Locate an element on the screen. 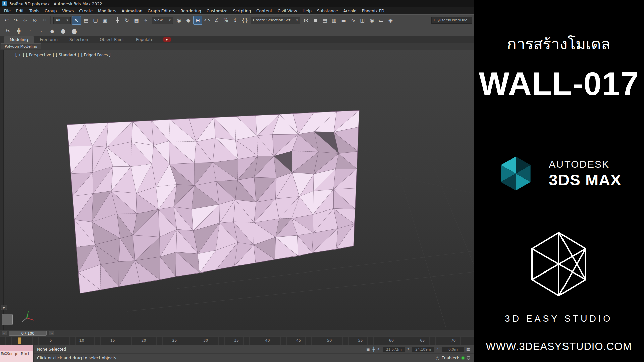 The width and height of the screenshot is (644, 362). named-selection-set-dropdown: Create Selection Set▼ is located at coordinates (275, 20).